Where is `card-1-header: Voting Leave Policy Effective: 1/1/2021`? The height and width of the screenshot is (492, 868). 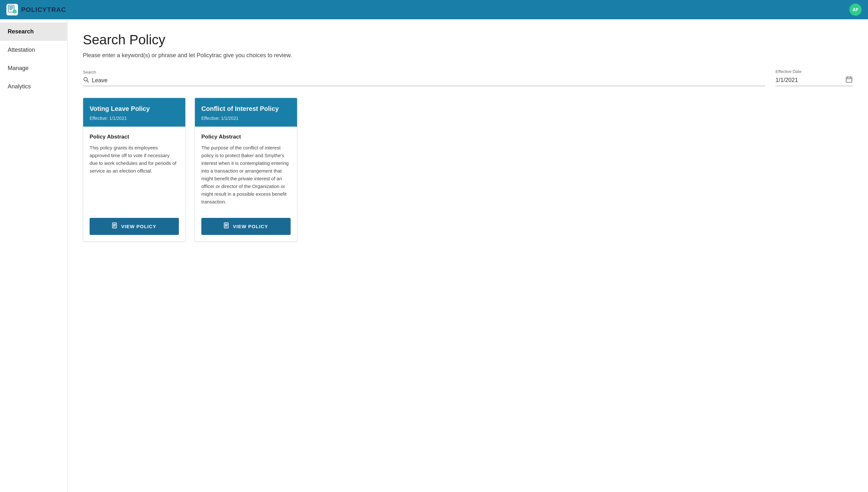 card-1-header: Voting Leave Policy Effective: 1/1/2021 is located at coordinates (134, 112).